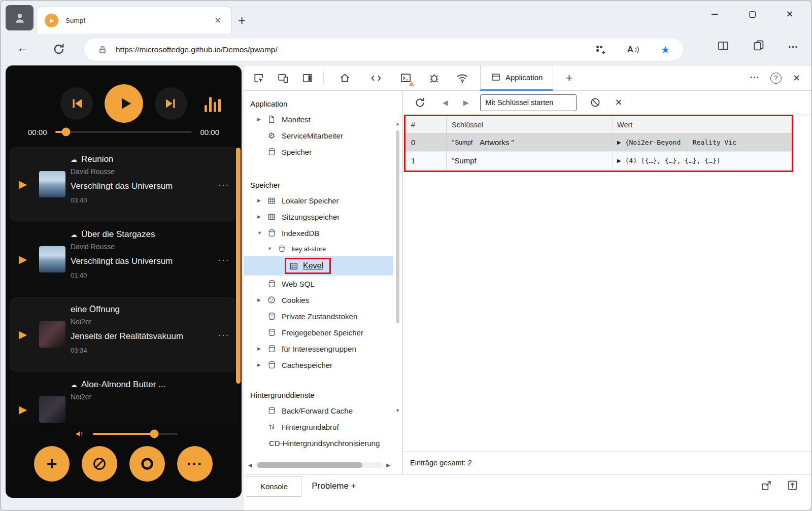 The height and width of the screenshot is (511, 812). What do you see at coordinates (103, 50) in the screenshot?
I see `site-permissions-icon` at bounding box center [103, 50].